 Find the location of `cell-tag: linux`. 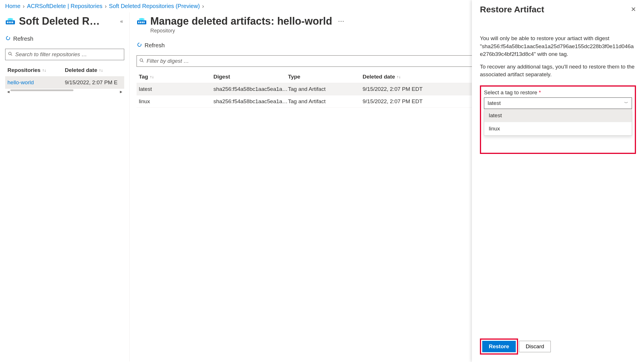

cell-tag: linux is located at coordinates (176, 101).